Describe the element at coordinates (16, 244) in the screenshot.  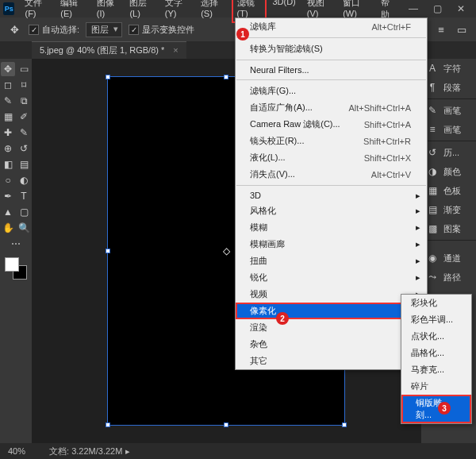
I see `edit-toolbar: ⋯` at that location.